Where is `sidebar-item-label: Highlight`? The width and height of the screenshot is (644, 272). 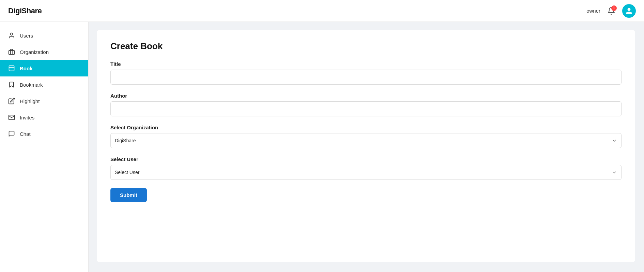
sidebar-item-label: Highlight is located at coordinates (30, 101).